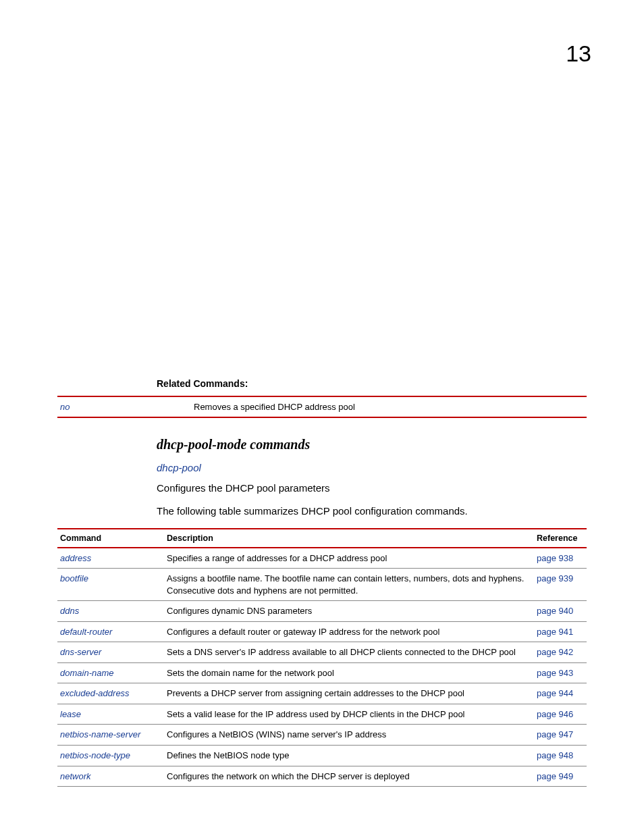  Describe the element at coordinates (555, 673) in the screenshot. I see `page-reference-link: page 943` at that location.